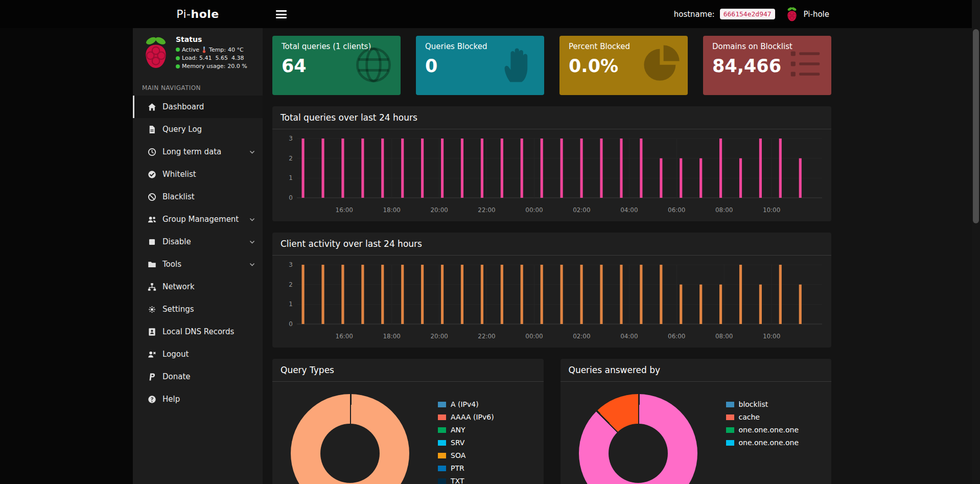 The width and height of the screenshot is (980, 484). What do you see at coordinates (457, 480) in the screenshot?
I see `legend-label: TXT` at bounding box center [457, 480].